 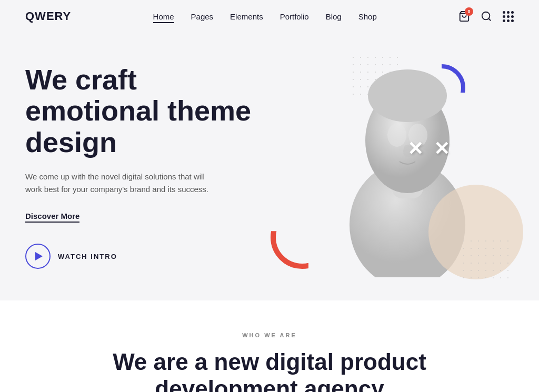 What do you see at coordinates (164, 17) in the screenshot?
I see `nav-home: Home` at bounding box center [164, 17].